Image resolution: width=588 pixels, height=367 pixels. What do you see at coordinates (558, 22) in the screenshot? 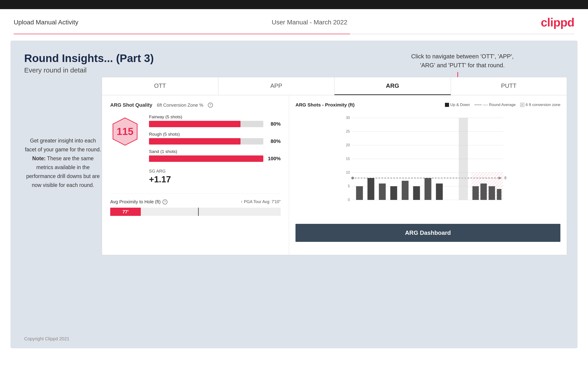
I see `clippd-logo: clippd` at bounding box center [558, 22].